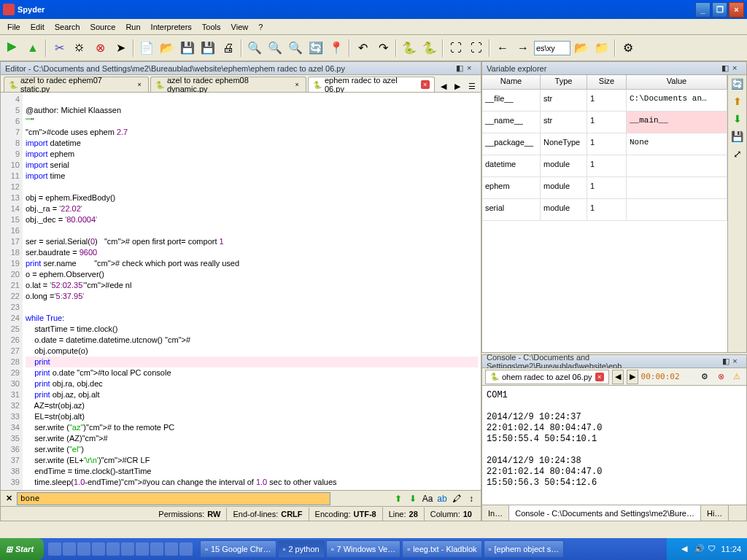  Describe the element at coordinates (607, 82) in the screenshot. I see `varexp-col-size: Size` at that location.